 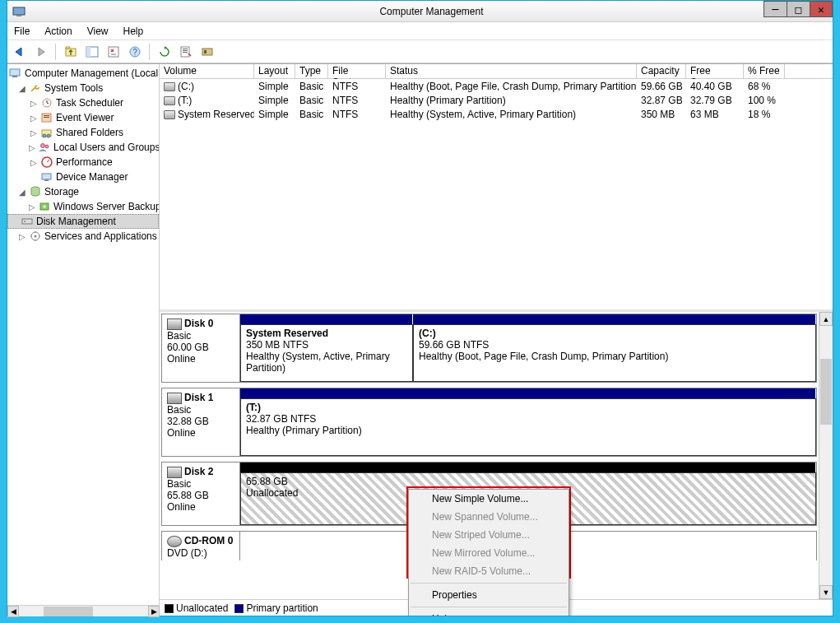 I want to click on tree-event-viewer: ▷Event Viewer, so click(x=83, y=118).